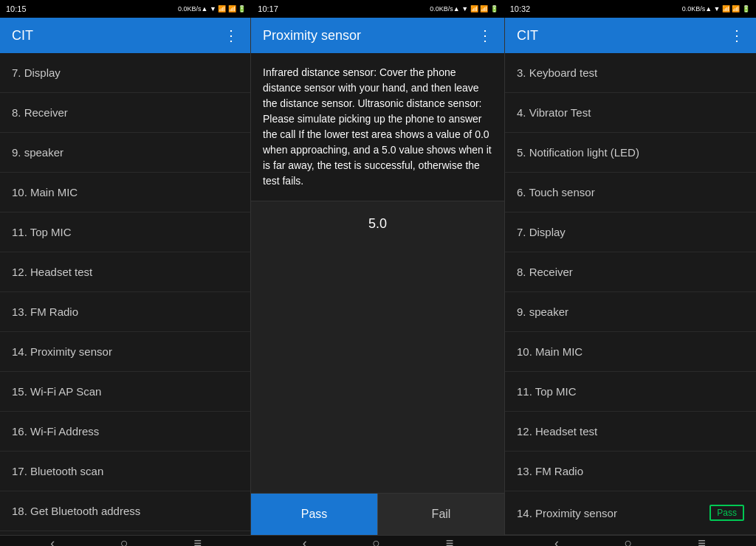 Image resolution: width=756 pixels, height=546 pixels. Describe the element at coordinates (126, 392) in the screenshot. I see `list-item: 15. Wi-Fi AP Scan` at that location.